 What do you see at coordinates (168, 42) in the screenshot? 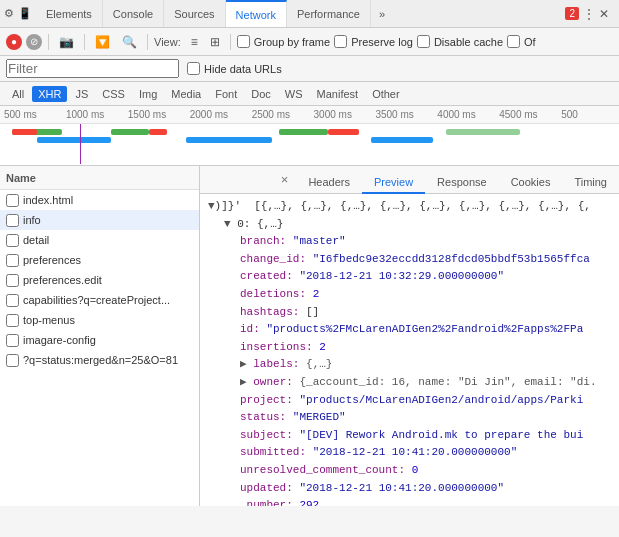
I see `view-label: View:` at bounding box center [168, 42].